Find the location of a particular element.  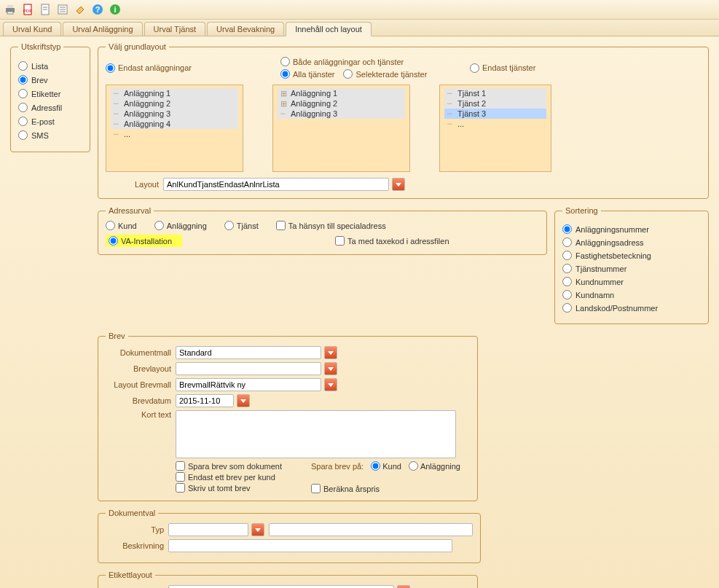

sort-tjanstnr: Tjänstnummer is located at coordinates (632, 268).